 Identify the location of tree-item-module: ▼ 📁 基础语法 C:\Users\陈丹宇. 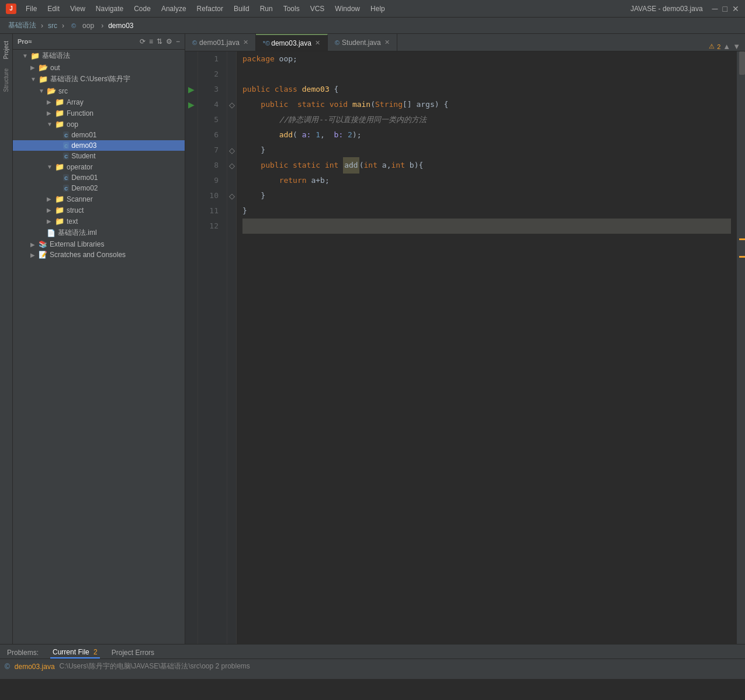
(99, 79).